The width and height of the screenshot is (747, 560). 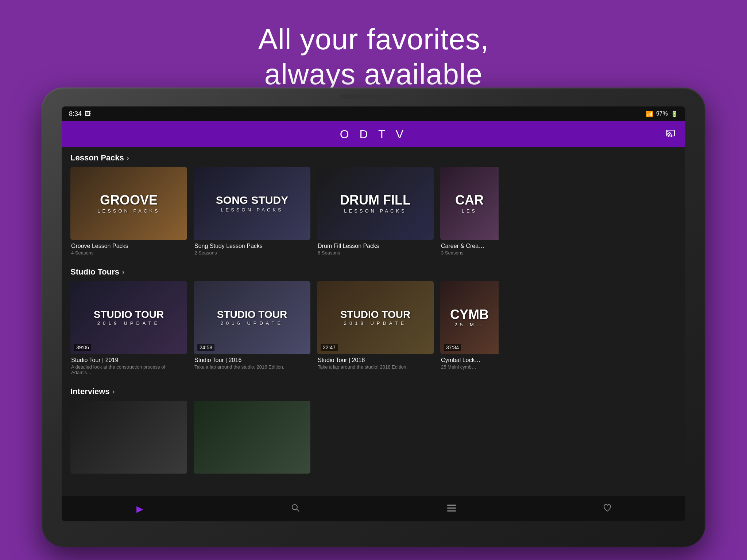 What do you see at coordinates (75, 114) in the screenshot?
I see `status-time: 8:34` at bounding box center [75, 114].